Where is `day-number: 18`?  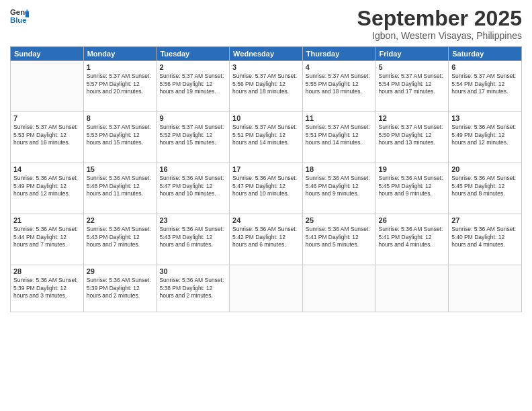 day-number: 18 is located at coordinates (339, 169).